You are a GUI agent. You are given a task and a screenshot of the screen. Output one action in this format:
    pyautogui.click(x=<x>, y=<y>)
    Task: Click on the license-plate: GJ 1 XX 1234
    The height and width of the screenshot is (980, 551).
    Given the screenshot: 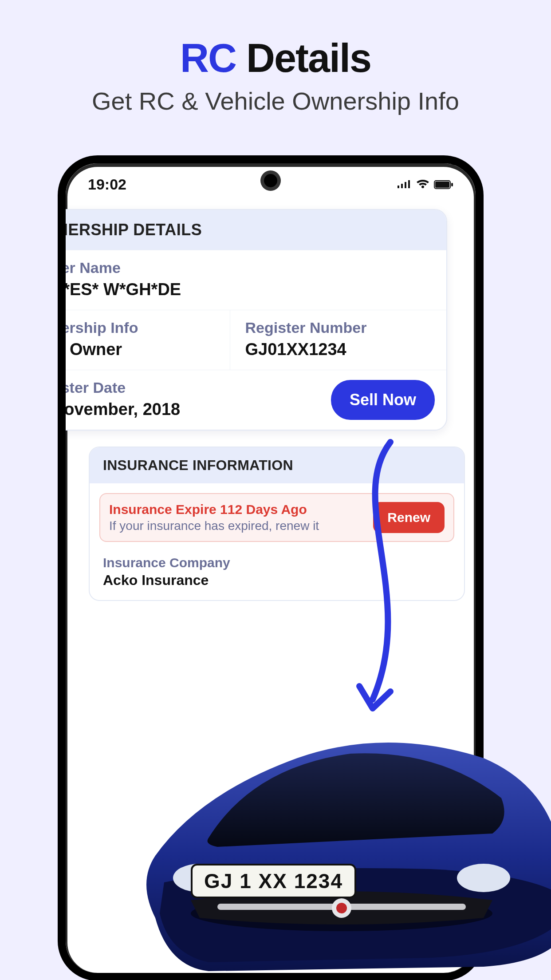 What is the action you would take?
    pyautogui.click(x=273, y=881)
    